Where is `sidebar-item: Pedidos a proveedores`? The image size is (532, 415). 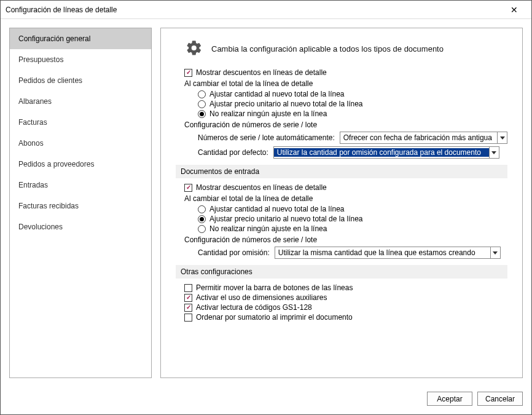 sidebar-item: Pedidos a proveedores is located at coordinates (80, 164).